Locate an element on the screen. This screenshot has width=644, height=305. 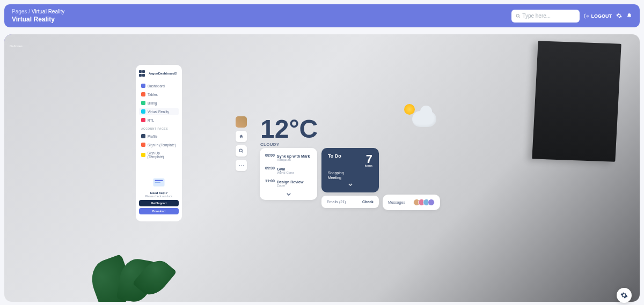
nav-label: Virtual Reality is located at coordinates (158, 111).